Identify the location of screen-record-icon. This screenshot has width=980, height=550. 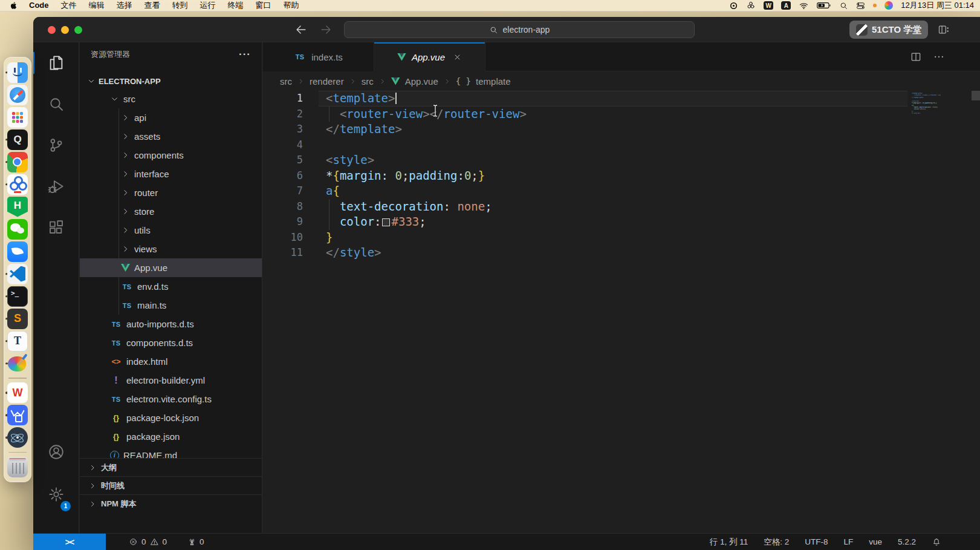
(734, 6).